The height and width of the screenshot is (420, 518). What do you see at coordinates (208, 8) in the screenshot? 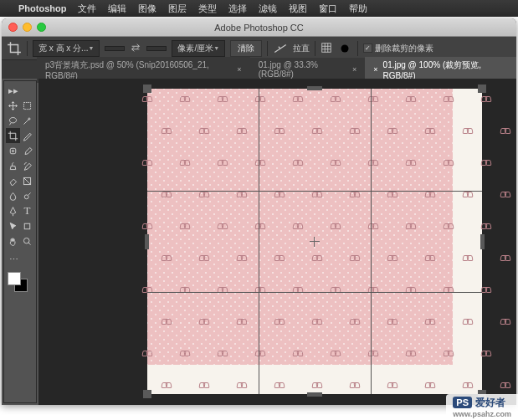
I see `menu-type: 类型` at bounding box center [208, 8].